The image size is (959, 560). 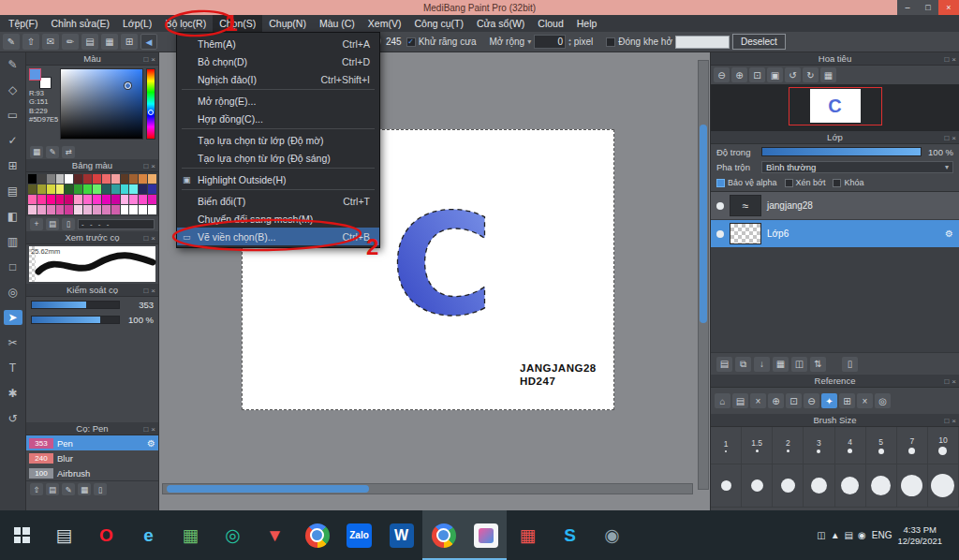 I want to click on back-arrow-button: ◀, so click(x=149, y=41).